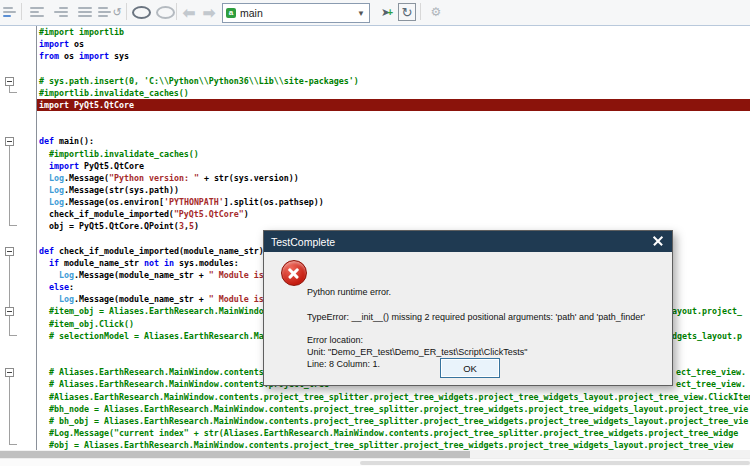  I want to click on code-line: import PyQt5.QtCore, so click(394, 166).